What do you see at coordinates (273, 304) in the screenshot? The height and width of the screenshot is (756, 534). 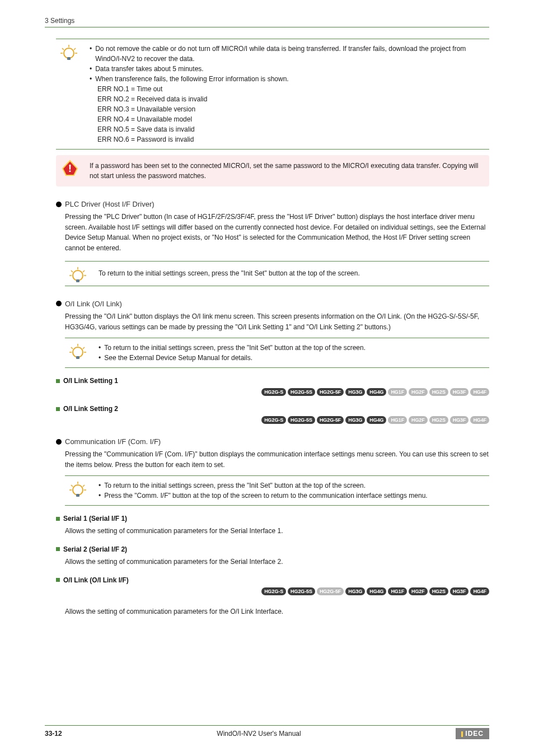 I see `section-oi-link: O/I Link (O/I Link)` at bounding box center [273, 304].